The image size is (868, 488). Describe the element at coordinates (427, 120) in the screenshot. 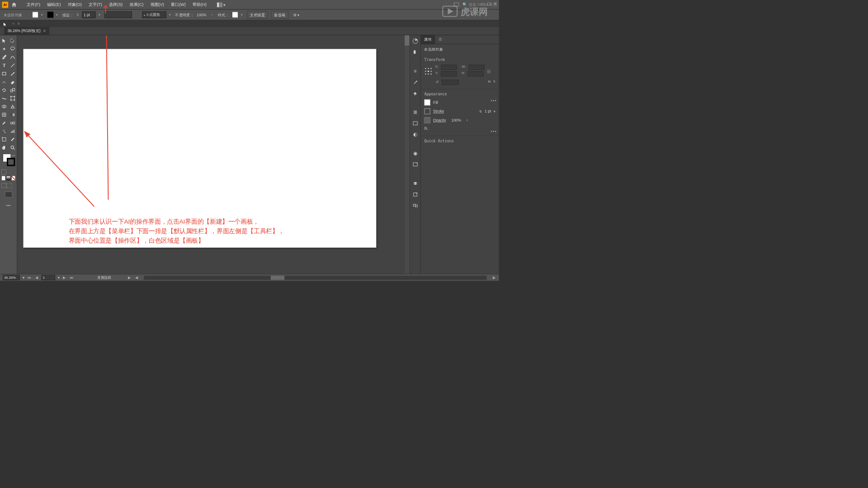

I see `appearance-opacity-swatch` at that location.